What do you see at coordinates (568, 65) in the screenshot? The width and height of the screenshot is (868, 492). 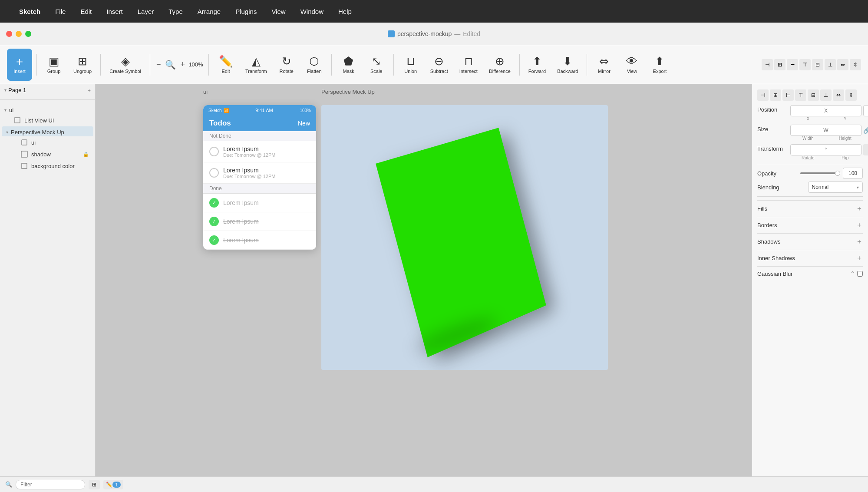 I see `backward-button: ⬇ Backward` at bounding box center [568, 65].